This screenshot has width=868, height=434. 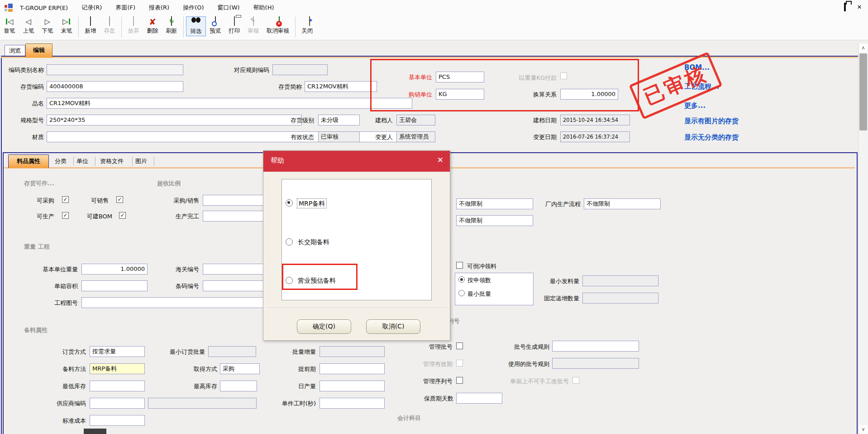 I want to click on app-logo-icon, so click(x=9, y=8).